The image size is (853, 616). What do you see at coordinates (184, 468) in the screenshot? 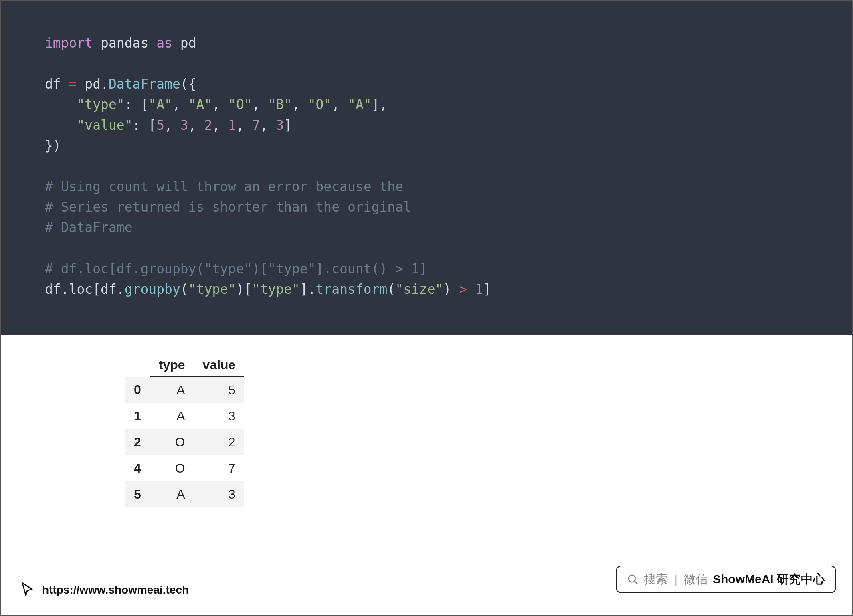
I see `table-row: 4O7` at bounding box center [184, 468].